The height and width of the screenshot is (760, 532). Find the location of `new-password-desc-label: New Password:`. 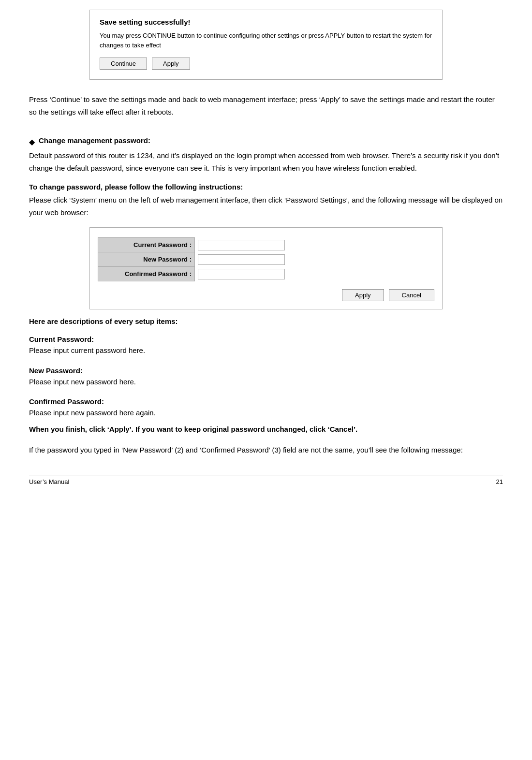

new-password-desc-label: New Password: is located at coordinates (266, 370).